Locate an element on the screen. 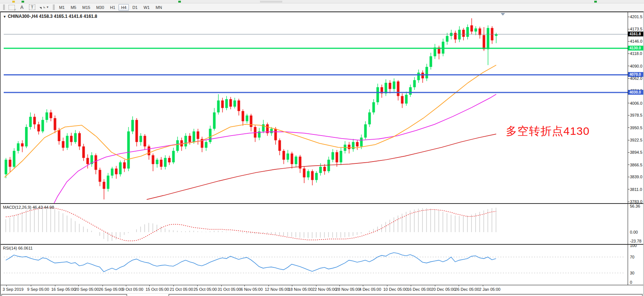  timeframe-button-m1: M1 is located at coordinates (62, 7).